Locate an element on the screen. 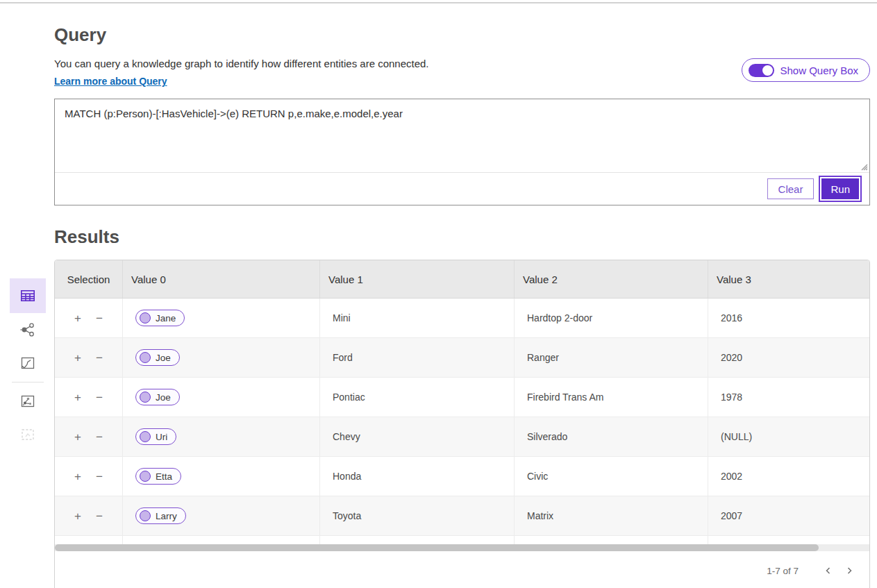 Image resolution: width=877 pixels, height=588 pixels. link-chart-view-icon is located at coordinates (28, 330).